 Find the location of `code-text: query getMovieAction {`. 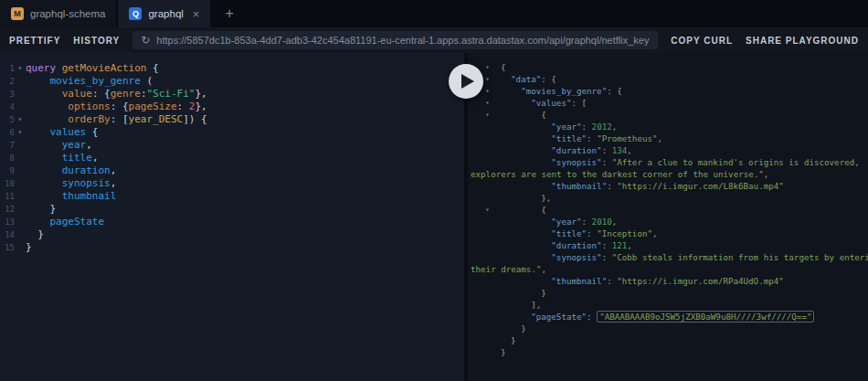

code-text: query getMovieAction { is located at coordinates (245, 69).